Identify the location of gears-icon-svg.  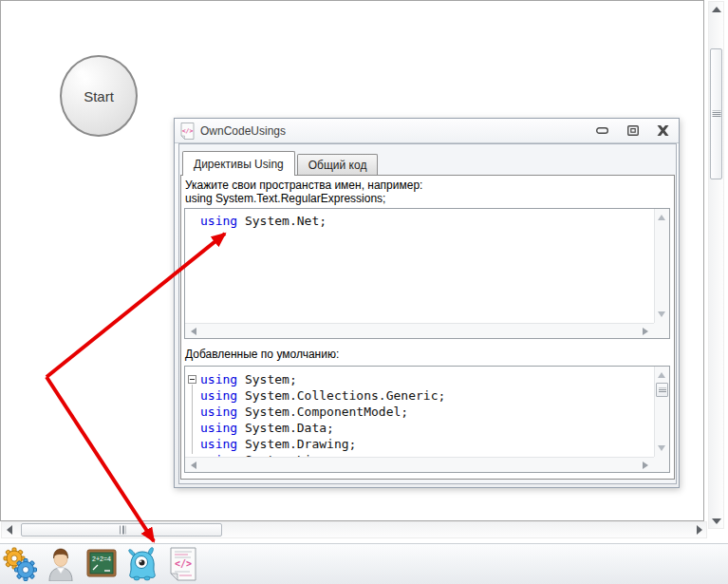
(20, 564).